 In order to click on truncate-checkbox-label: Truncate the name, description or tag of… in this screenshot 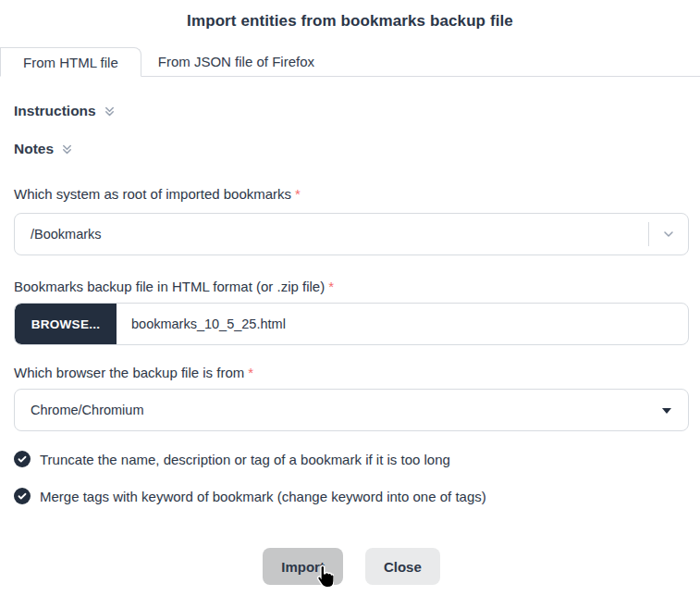, I will do `click(245, 459)`.